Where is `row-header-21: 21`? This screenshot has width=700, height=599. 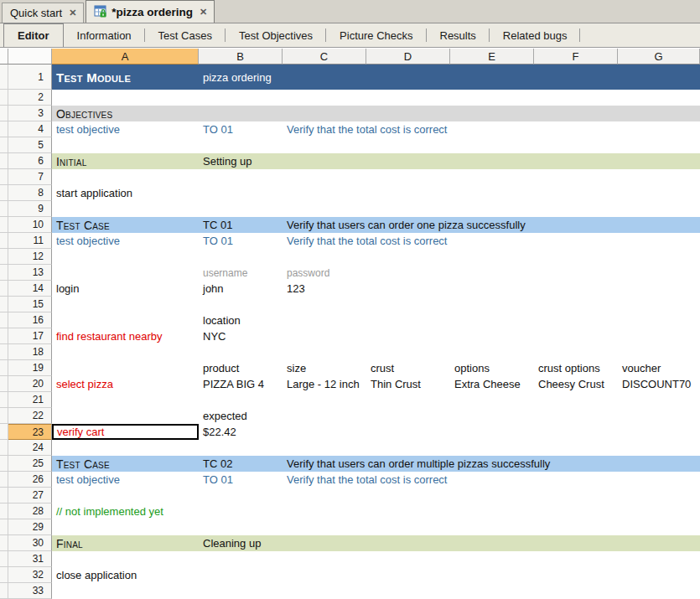
row-header-21: 21 is located at coordinates (30, 400).